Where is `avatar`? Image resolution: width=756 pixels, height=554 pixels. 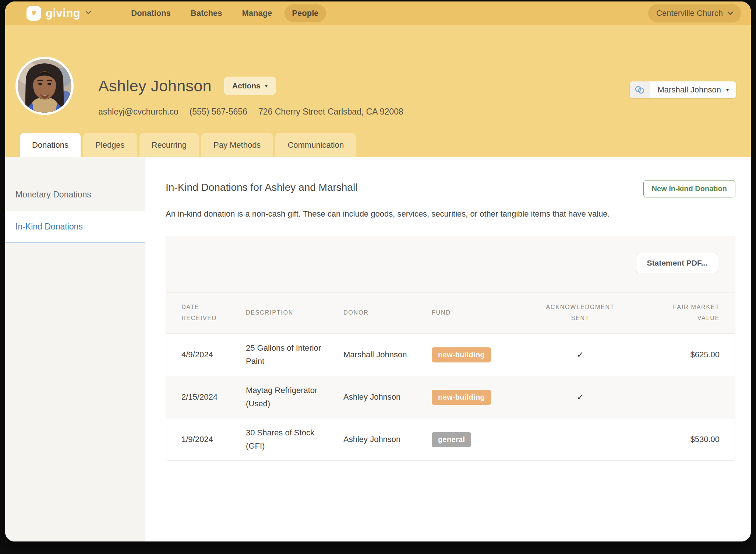 avatar is located at coordinates (45, 86).